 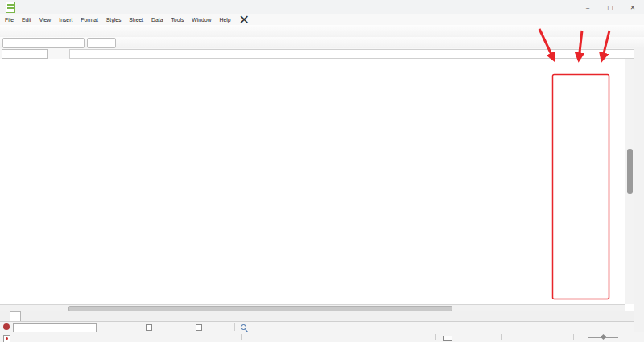 What do you see at coordinates (10, 7) in the screenshot?
I see `calc-app-icon` at bounding box center [10, 7].